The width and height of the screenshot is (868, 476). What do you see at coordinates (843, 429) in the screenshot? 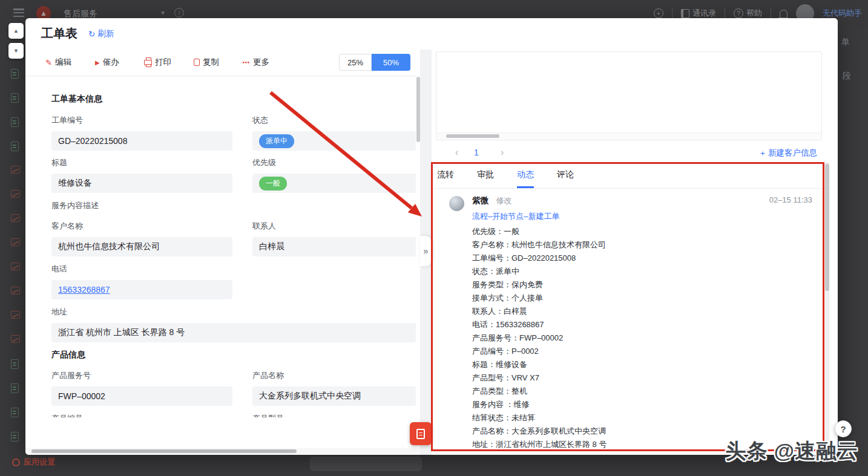
I see `help-bubble-button: ?` at bounding box center [843, 429].